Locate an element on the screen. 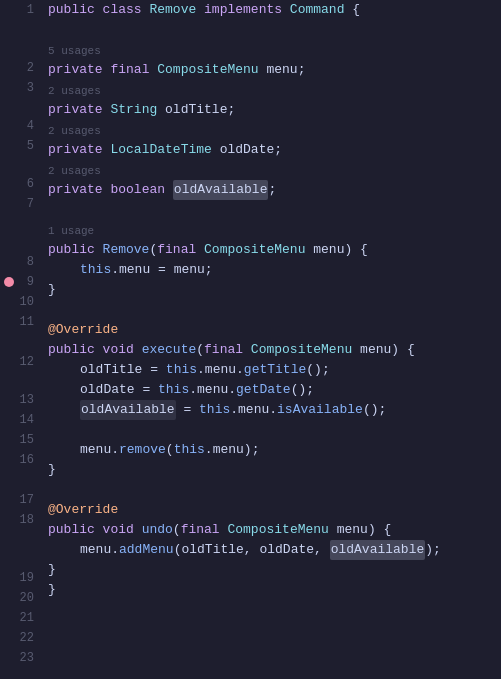  gutter-22: 22 is located at coordinates (17, 638).